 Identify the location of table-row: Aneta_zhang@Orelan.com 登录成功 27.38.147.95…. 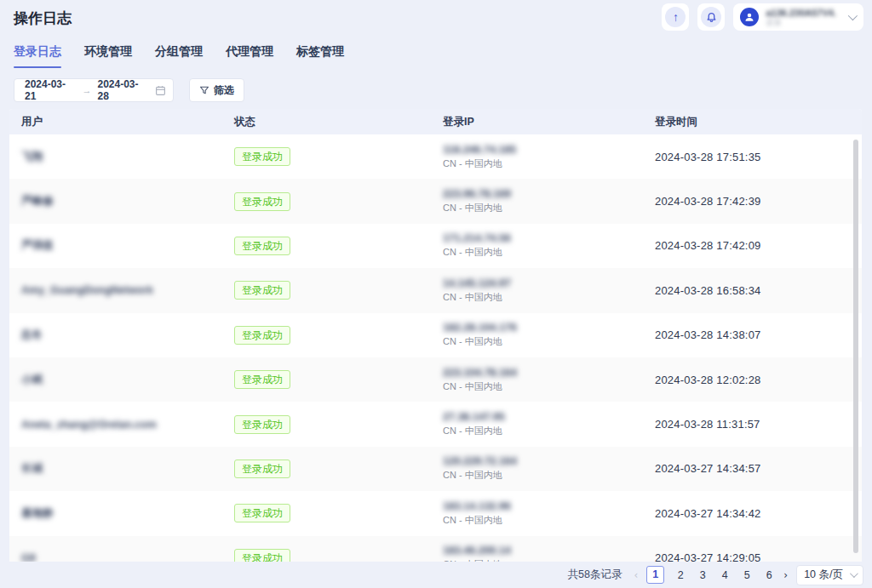
(436, 424).